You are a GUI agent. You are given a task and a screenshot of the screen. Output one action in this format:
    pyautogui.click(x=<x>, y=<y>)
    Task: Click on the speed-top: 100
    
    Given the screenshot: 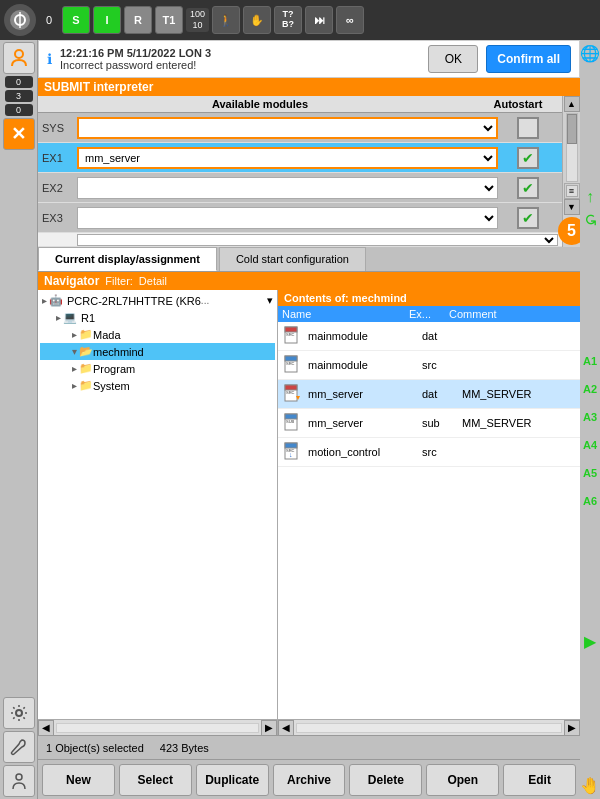 What is the action you would take?
    pyautogui.click(x=198, y=14)
    